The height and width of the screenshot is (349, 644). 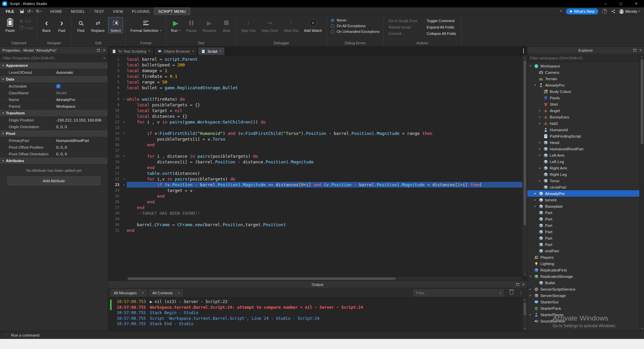 What do you see at coordinates (319, 324) in the screenshot?
I see `output-line: 10:57:00.755Stack End - Studio` at bounding box center [319, 324].